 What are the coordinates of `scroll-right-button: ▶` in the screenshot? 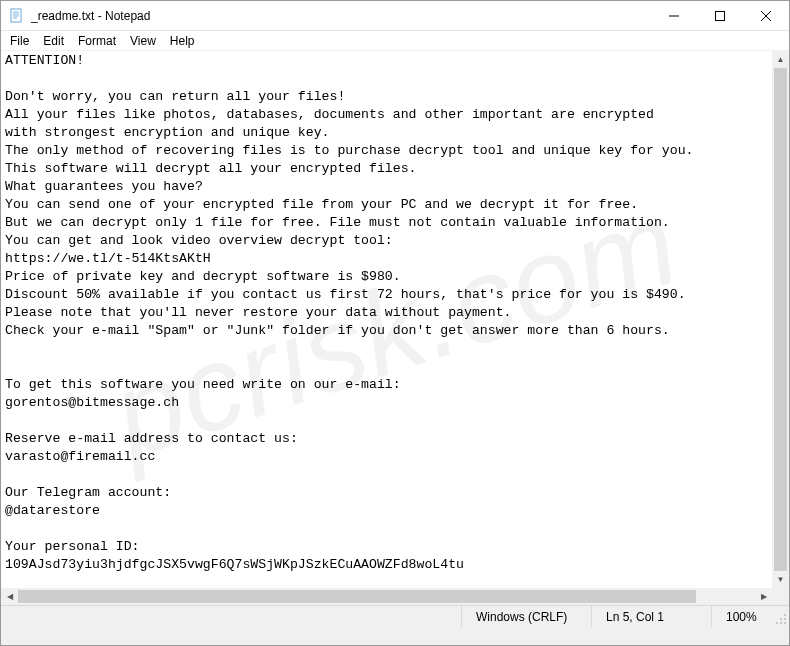 It's located at (764, 596).